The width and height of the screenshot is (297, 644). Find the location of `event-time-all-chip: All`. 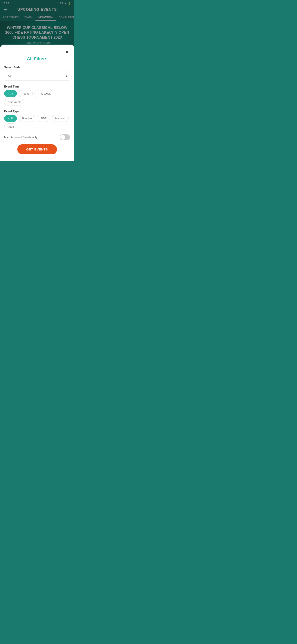

event-time-all-chip: All is located at coordinates (10, 94).